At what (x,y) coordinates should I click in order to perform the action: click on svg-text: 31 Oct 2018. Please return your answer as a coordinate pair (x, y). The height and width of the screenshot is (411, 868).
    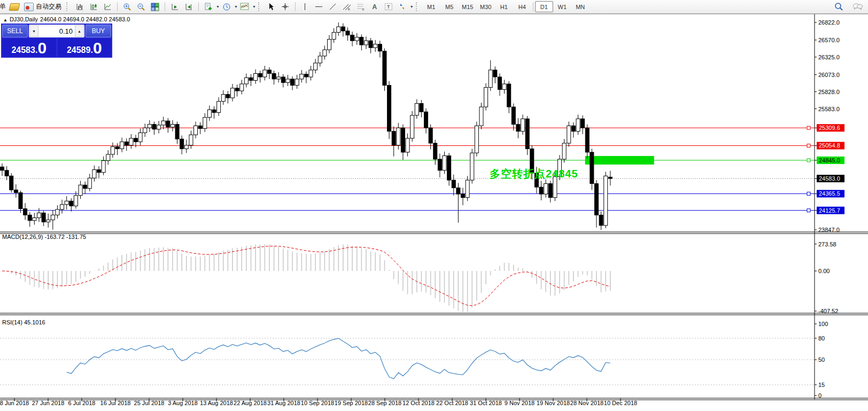
    Looking at the image, I should click on (486, 403).